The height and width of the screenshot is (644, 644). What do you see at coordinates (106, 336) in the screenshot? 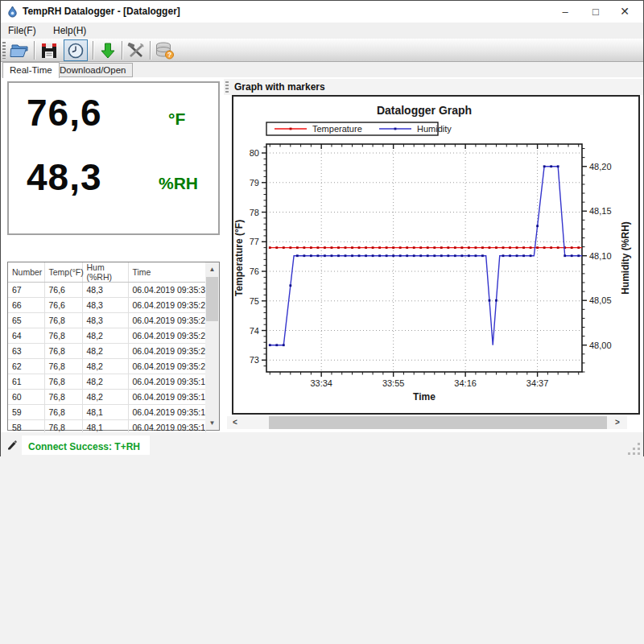
I see `table-row: 6476,848,206.04.2019 09:35:25` at bounding box center [106, 336].